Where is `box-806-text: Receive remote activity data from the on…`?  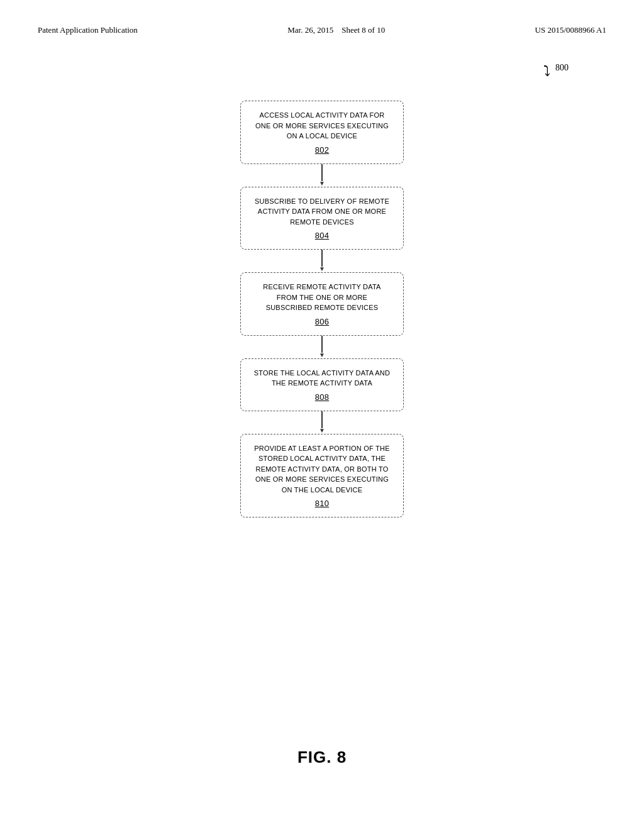 box-806-text: Receive remote activity data from the on… is located at coordinates (322, 297).